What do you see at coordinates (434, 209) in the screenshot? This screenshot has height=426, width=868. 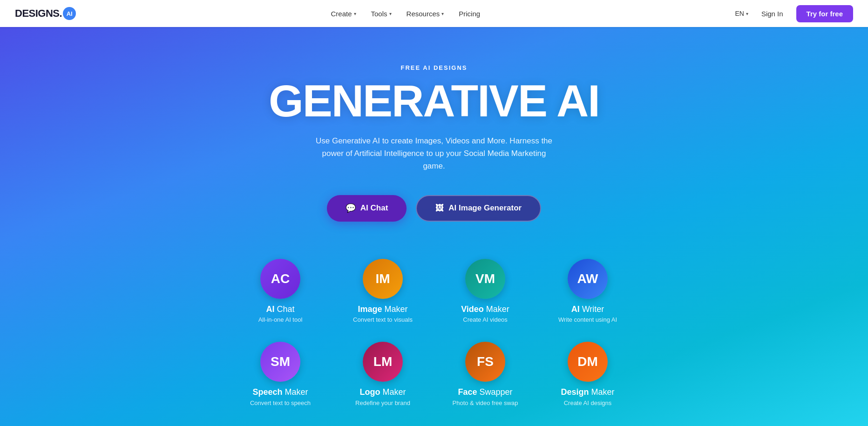 I see `hero-buttons: 💬 AI Chat 🖼 AI Image Generator` at bounding box center [434, 209].